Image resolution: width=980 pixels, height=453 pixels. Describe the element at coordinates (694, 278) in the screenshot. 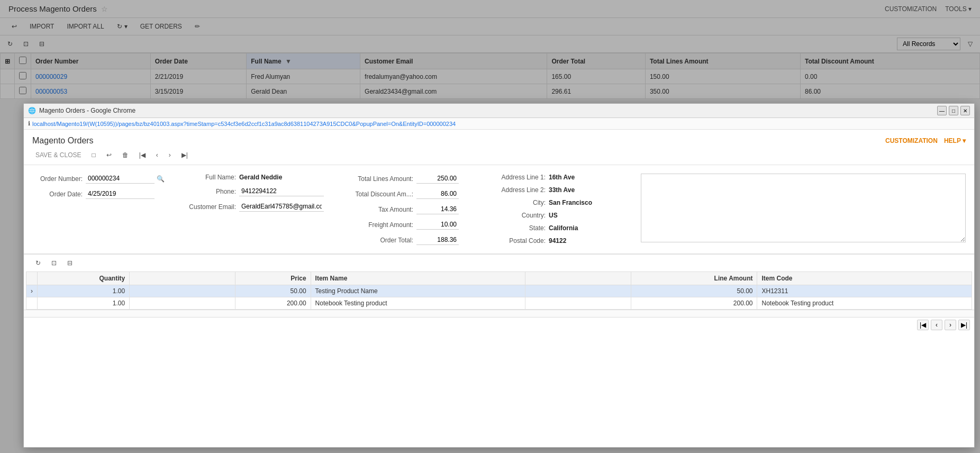

I see `sub-col-line-amount: Line Amount` at that location.